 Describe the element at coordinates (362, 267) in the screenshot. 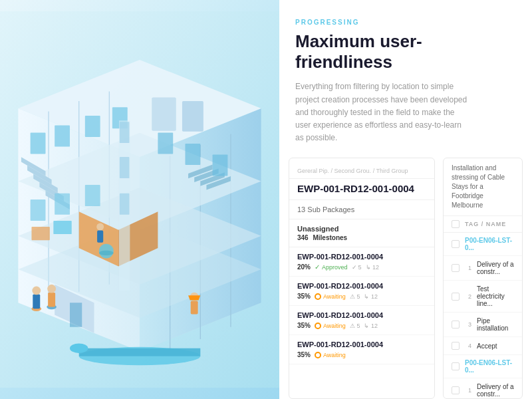

I see `package-item-status: 20% ✓ Approved ✓ 5 ↳ 12` at that location.